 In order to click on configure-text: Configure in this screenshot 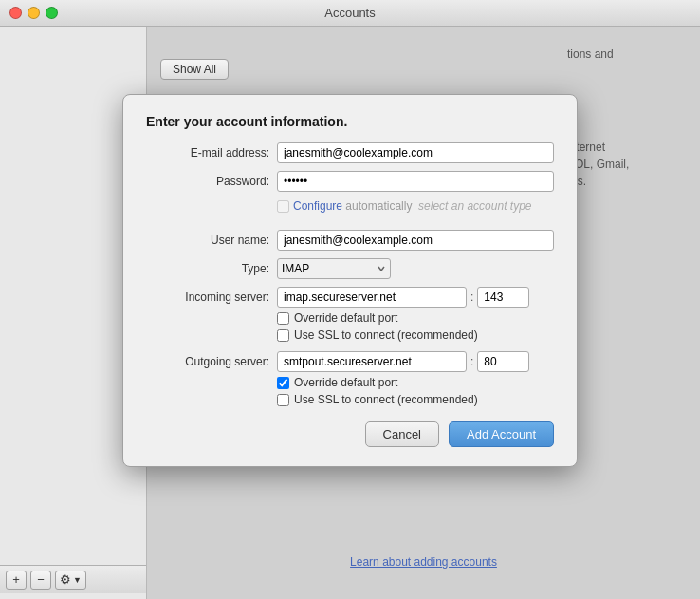, I will do `click(318, 206)`.